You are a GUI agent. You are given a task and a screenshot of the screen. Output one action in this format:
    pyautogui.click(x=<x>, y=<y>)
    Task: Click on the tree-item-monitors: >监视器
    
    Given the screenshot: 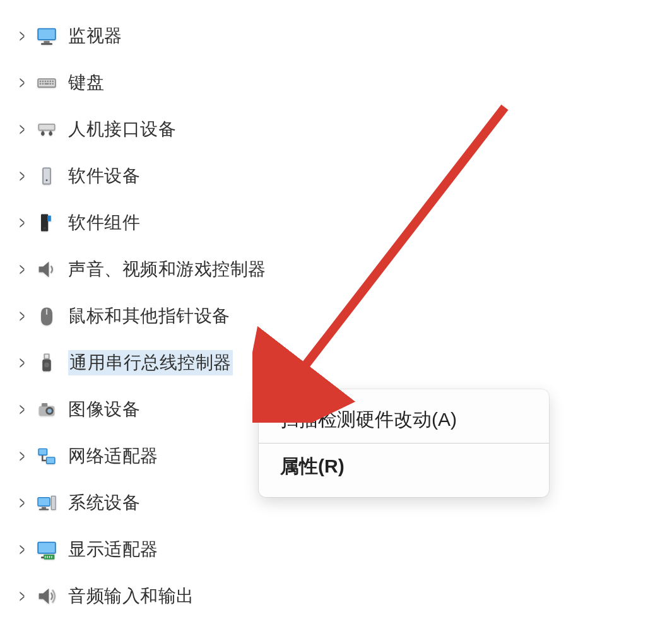 What is the action you would take?
    pyautogui.click(x=339, y=36)
    